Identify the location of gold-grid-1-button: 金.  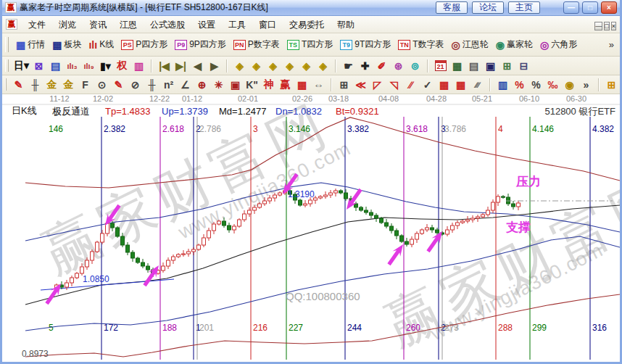
(52, 85).